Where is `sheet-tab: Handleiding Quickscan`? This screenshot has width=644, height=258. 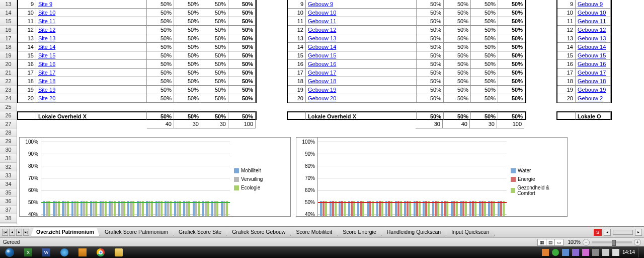 sheet-tab: Handleiding Quickscan is located at coordinates (414, 232).